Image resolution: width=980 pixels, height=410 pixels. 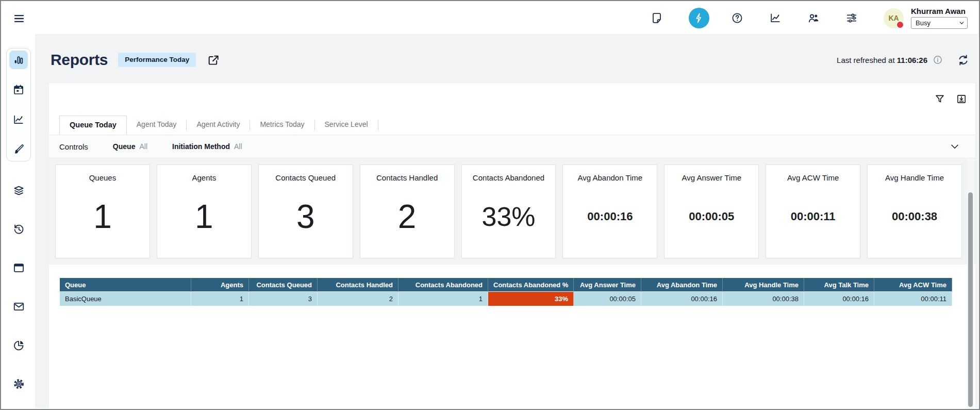 What do you see at coordinates (93, 125) in the screenshot?
I see `tab-queue-today: Queue Today` at bounding box center [93, 125].